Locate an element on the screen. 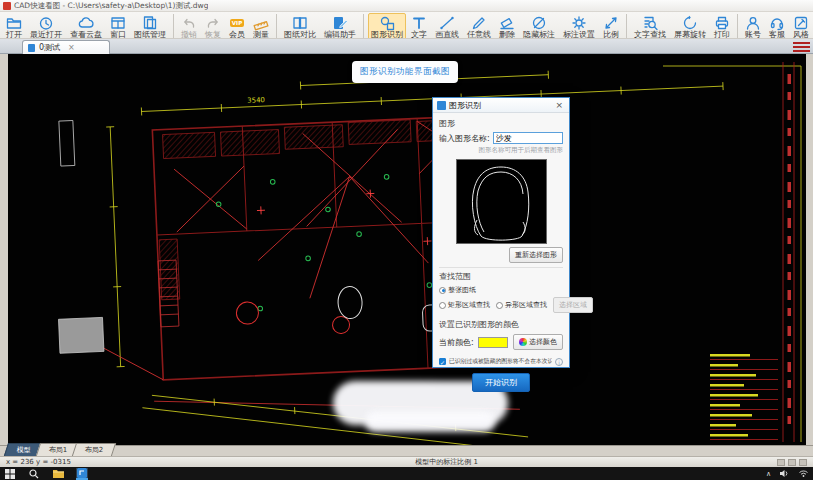 This screenshot has width=813, height=480. window-icon is located at coordinates (118, 23).